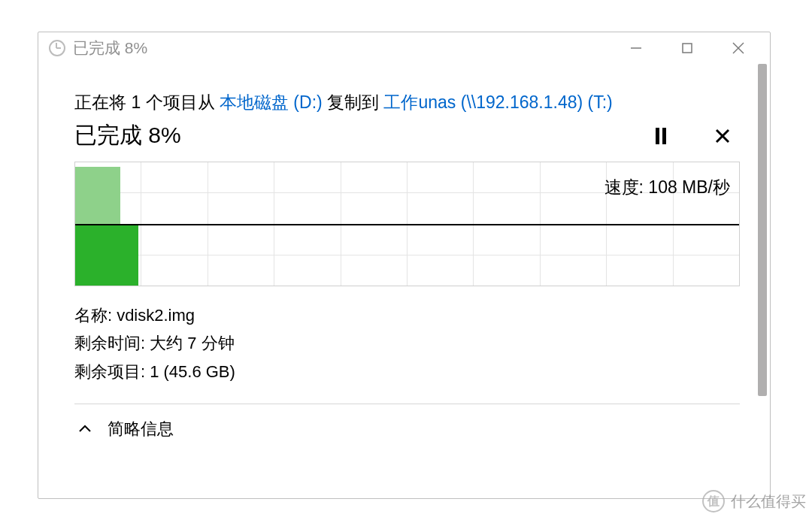 The image size is (812, 517). Describe the element at coordinates (156, 316) in the screenshot. I see `name-value: vdisk2.img` at that location.